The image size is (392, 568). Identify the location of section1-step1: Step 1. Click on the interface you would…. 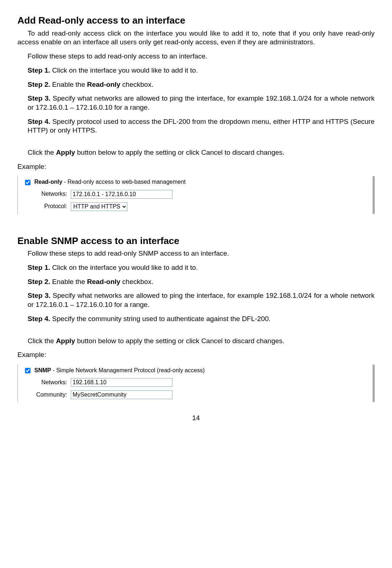
(201, 70).